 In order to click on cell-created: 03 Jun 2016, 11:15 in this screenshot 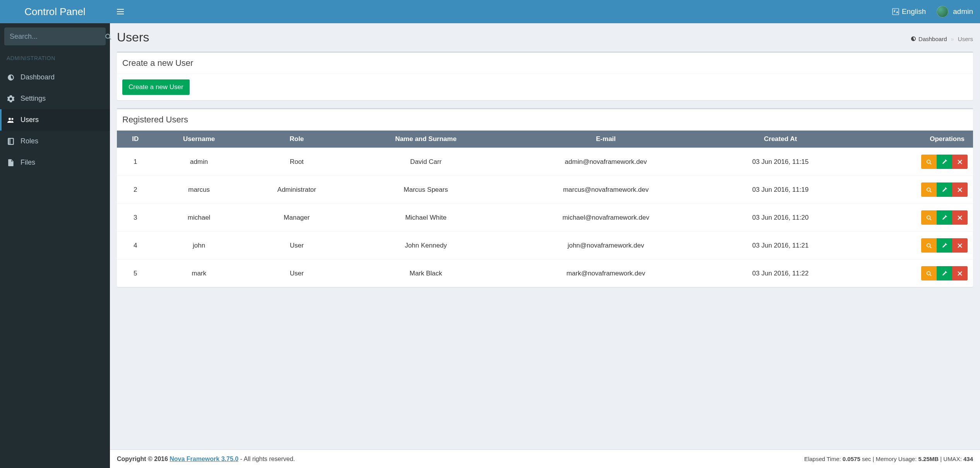, I will do `click(781, 162)`.